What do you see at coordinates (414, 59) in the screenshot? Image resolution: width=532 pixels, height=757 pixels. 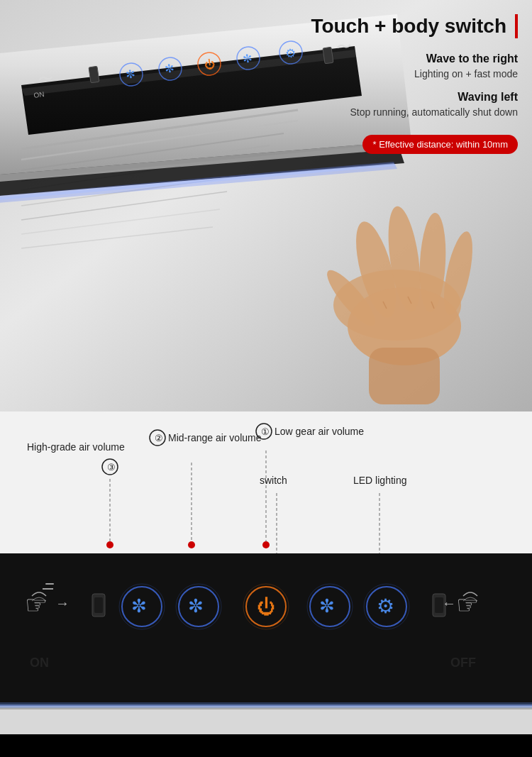 I see `wave-right-label: Wave to the right` at bounding box center [414, 59].